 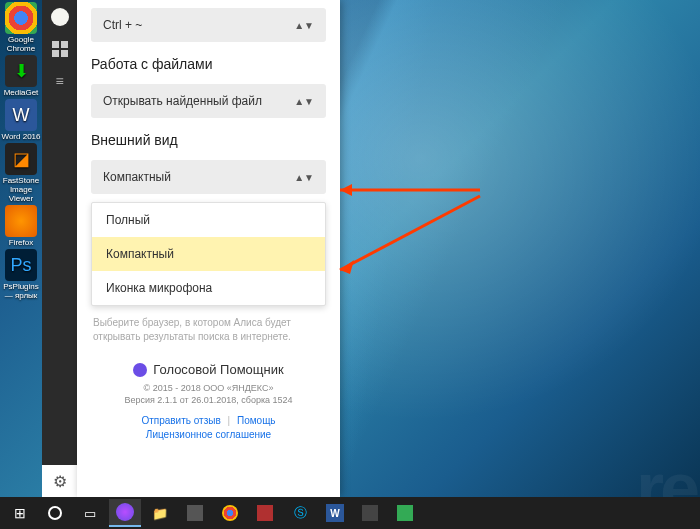 I want to click on footer-title: Голосовой Помощник, so click(x=208, y=370).